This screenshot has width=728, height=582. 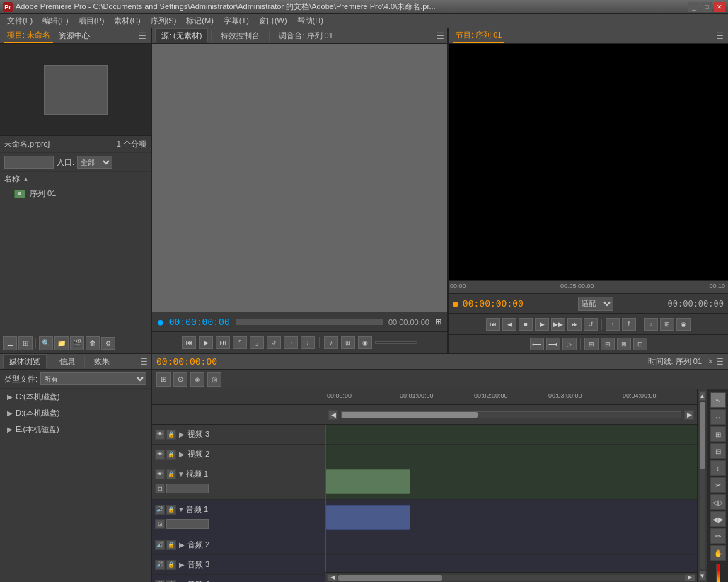 I want to click on source-scale-icon: ⊞, so click(x=439, y=321).